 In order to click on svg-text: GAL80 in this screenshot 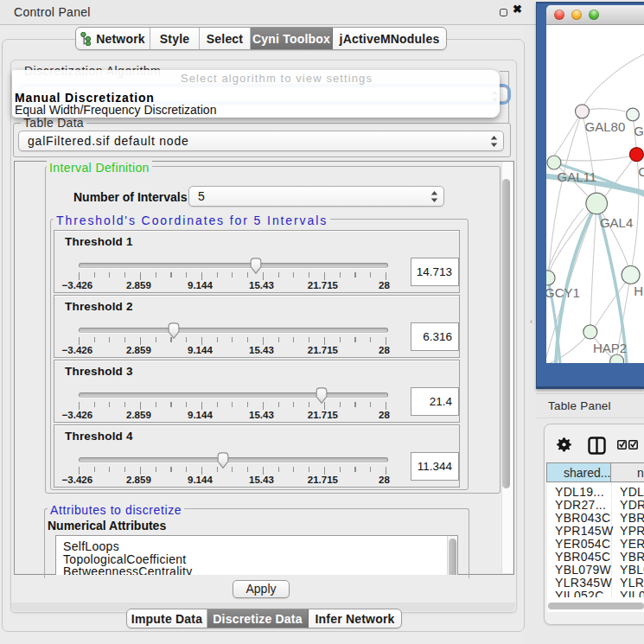, I will do `click(605, 126)`.